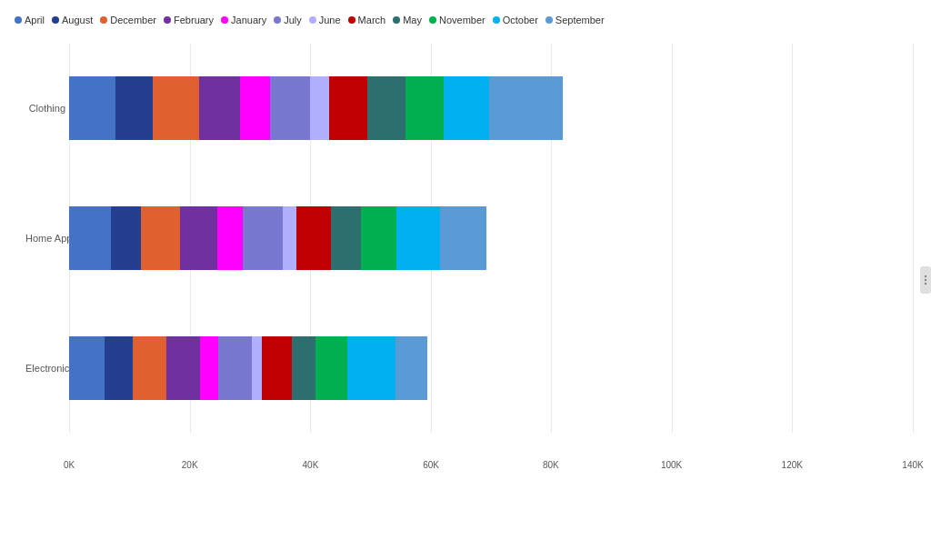 Image resolution: width=931 pixels, height=560 pixels. Describe the element at coordinates (330, 20) in the screenshot. I see `legend-label-june: June` at that location.